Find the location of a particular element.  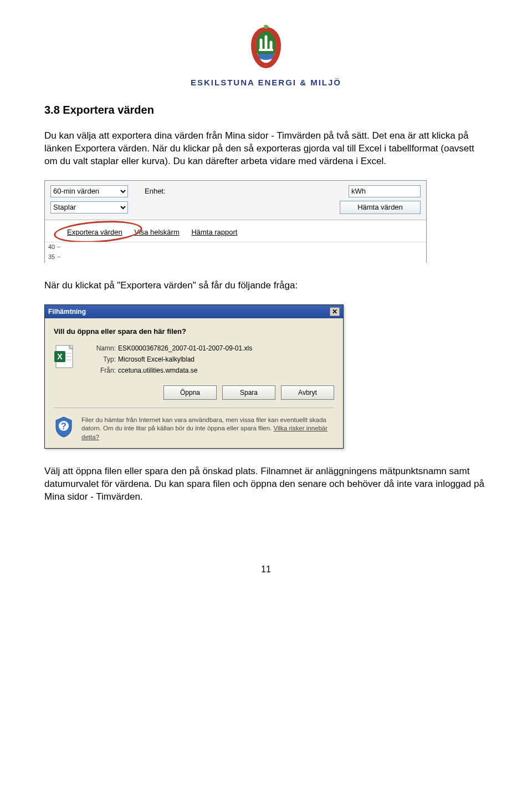

enhet-label: Enhet: is located at coordinates (155, 191).